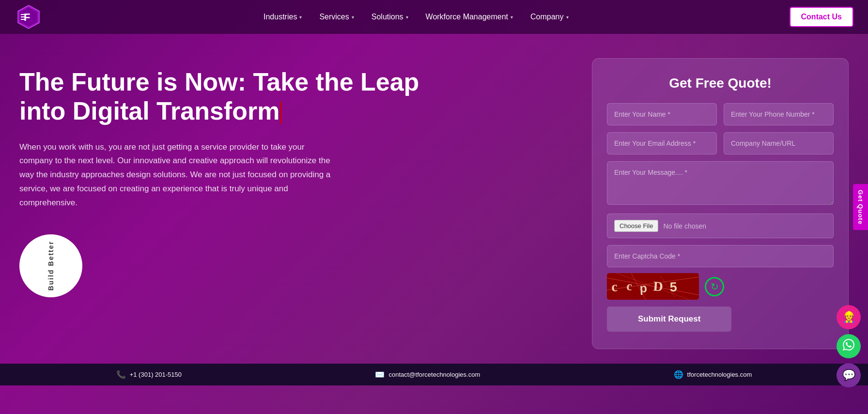  Describe the element at coordinates (434, 375) in the screenshot. I see `footer-bar: 📞 +1 (301) 201-5150 ✉️ contact@tforcetec…` at that location.